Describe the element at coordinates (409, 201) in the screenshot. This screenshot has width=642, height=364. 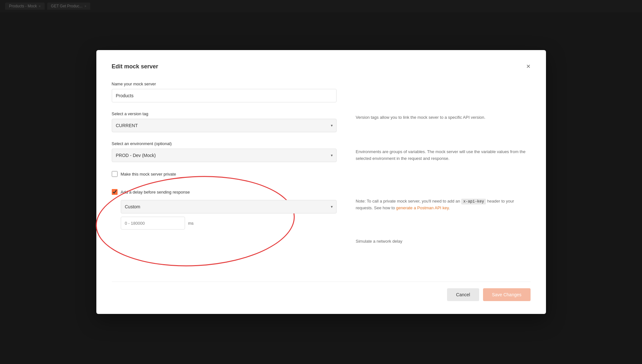
I see `private-helper-prefix: Note: To call a private mock server, you…` at that location.